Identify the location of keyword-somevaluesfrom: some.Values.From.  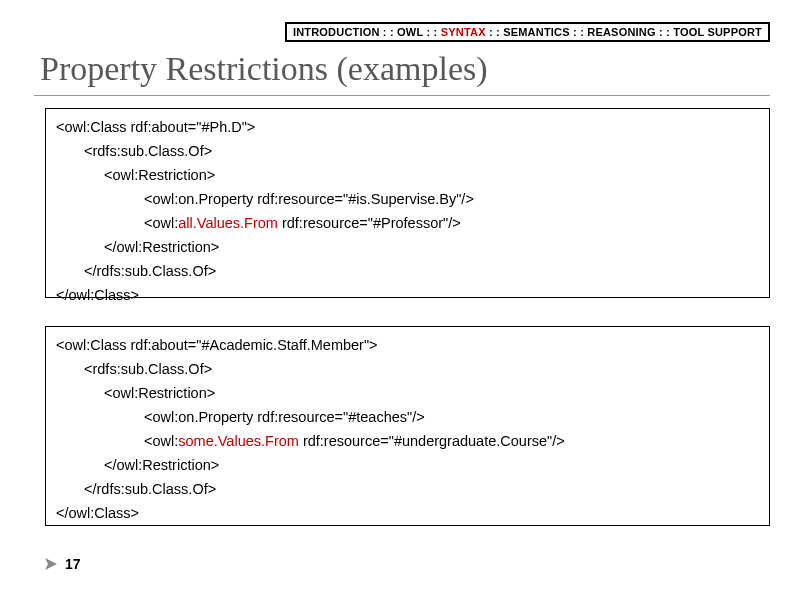
(238, 441).